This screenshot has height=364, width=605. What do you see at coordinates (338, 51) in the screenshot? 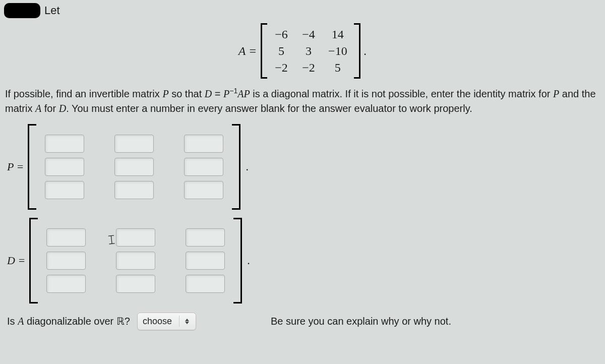
I see `a-1-2: −10` at bounding box center [338, 51].